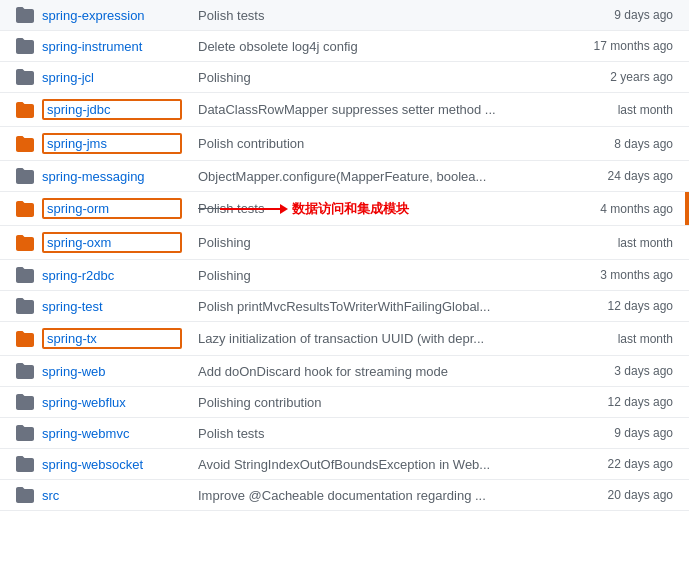 This screenshot has height=585, width=689. I want to click on table-row: spring-ormPolish tests 数据访问和集成模块 4 month…, so click(344, 209).